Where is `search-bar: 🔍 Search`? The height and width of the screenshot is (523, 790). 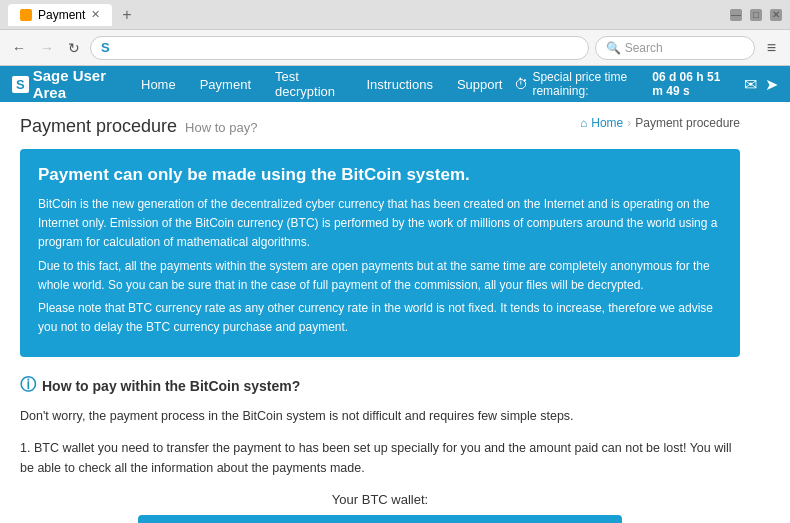 search-bar: 🔍 Search is located at coordinates (675, 48).